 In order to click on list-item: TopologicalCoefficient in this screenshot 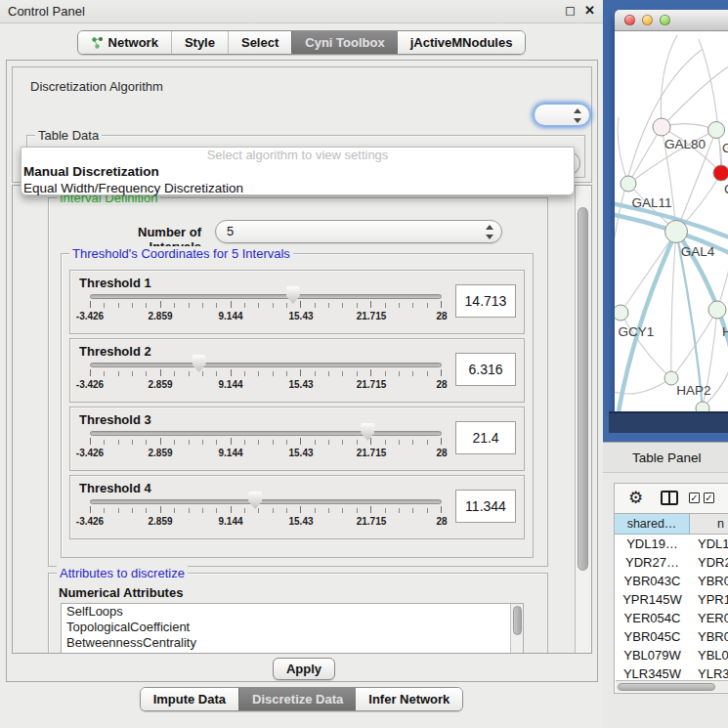, I will do `click(292, 627)`.